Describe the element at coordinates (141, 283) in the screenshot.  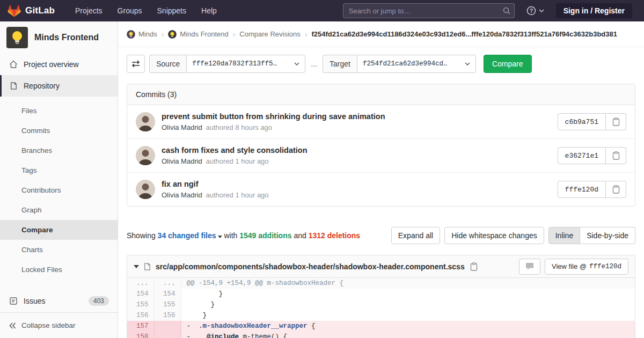
I see `old-line-number: ...` at that location.